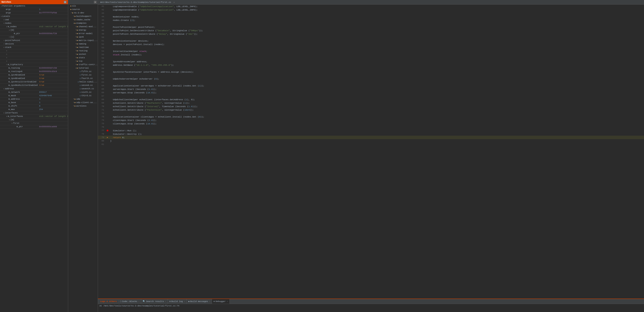 The width and height of the screenshot is (644, 312). What do you see at coordinates (53, 120) in the screenshot?
I see `watches-value` at bounding box center [53, 120].